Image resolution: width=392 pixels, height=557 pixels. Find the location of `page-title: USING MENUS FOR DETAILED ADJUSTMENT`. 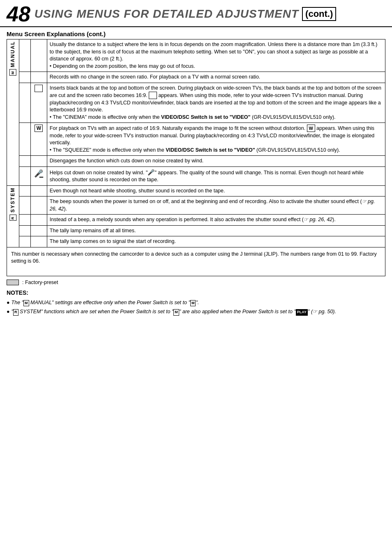

page-title: USING MENUS FOR DETAILED ADJUSTMENT is located at coordinates (167, 14).